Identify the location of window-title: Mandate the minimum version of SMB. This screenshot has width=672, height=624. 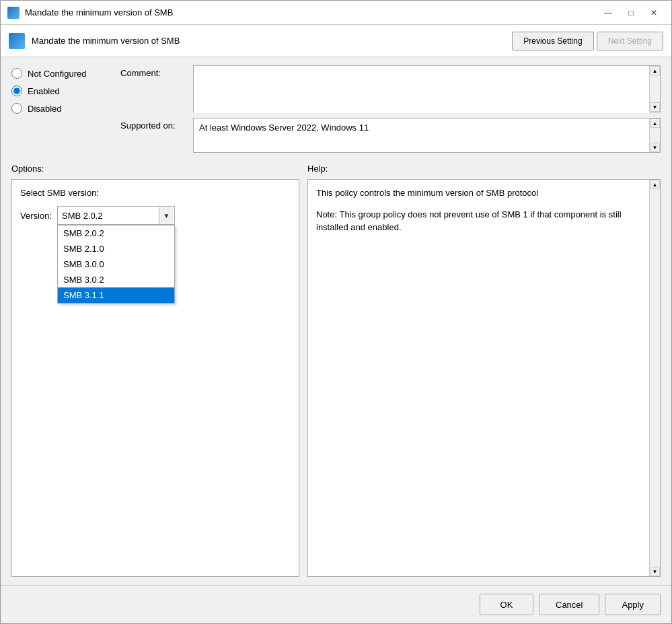
(311, 12).